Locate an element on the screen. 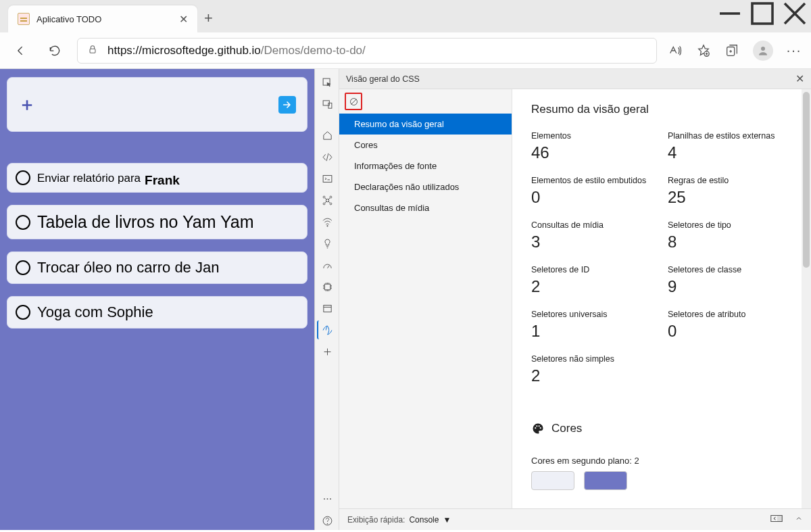  clipboard-icon is located at coordinates (24, 19).